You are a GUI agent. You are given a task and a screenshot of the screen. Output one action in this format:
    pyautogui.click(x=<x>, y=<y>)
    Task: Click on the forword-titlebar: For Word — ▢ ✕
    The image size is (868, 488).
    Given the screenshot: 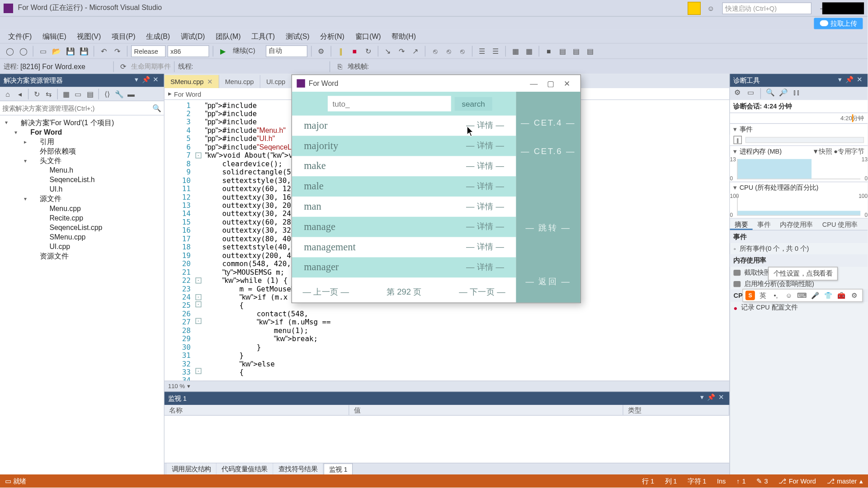 What is the action you would take?
    pyautogui.click(x=436, y=83)
    